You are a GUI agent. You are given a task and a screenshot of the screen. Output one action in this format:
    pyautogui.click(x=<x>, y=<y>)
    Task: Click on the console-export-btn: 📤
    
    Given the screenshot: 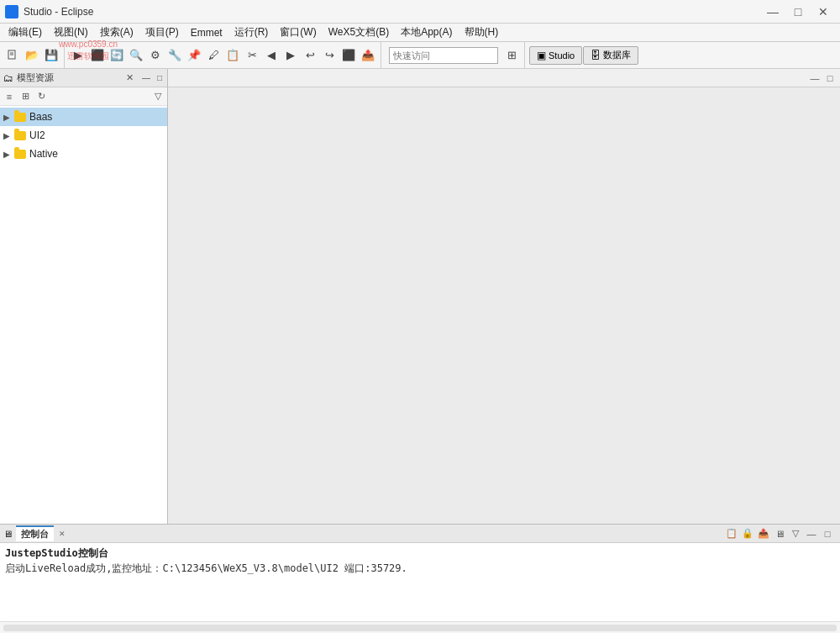 What is the action you would take?
    pyautogui.click(x=764, y=534)
    